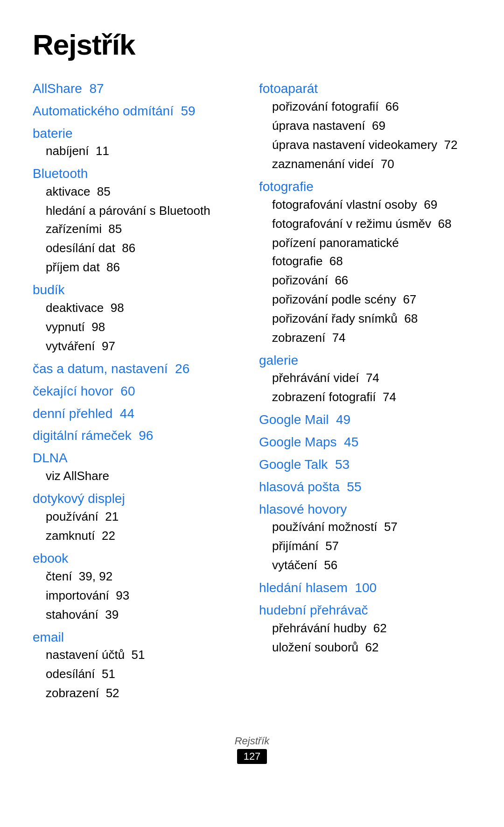 The image size is (504, 827). What do you see at coordinates (139, 174) in the screenshot?
I see `entry-header: Bluetooth` at bounding box center [139, 174].